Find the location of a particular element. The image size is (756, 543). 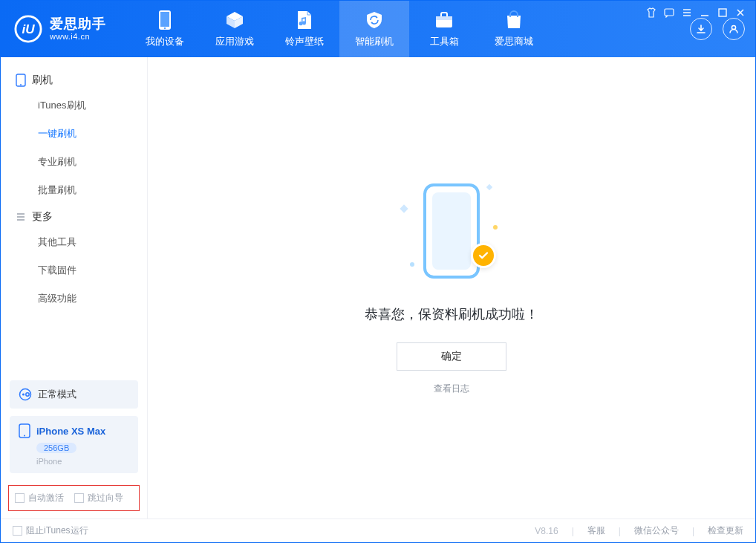

sidebar-item-download-firmware: 下载固件 is located at coordinates (74, 270).